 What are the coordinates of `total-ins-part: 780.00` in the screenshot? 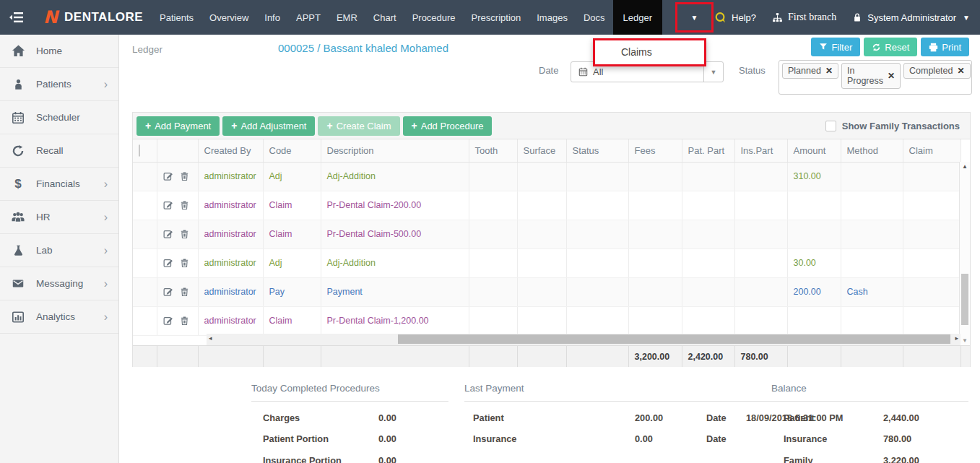 It's located at (761, 357).